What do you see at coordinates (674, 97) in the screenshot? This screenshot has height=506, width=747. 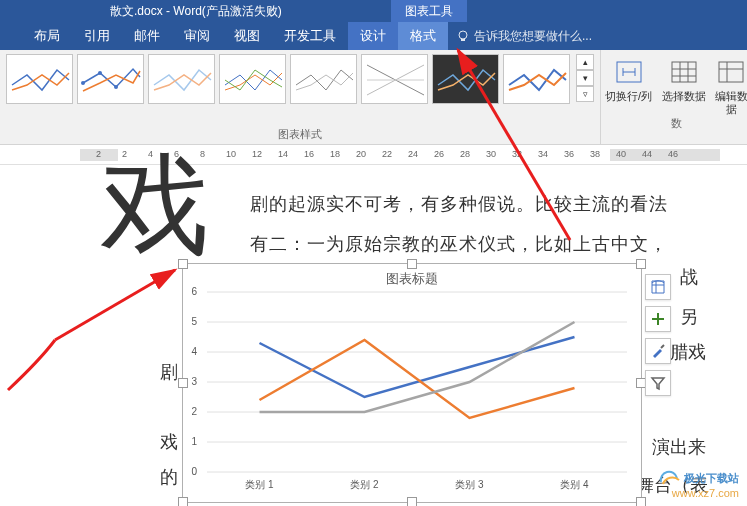 I see `data-group: 切换行/列 选择数据 编辑数据 数` at bounding box center [674, 97].